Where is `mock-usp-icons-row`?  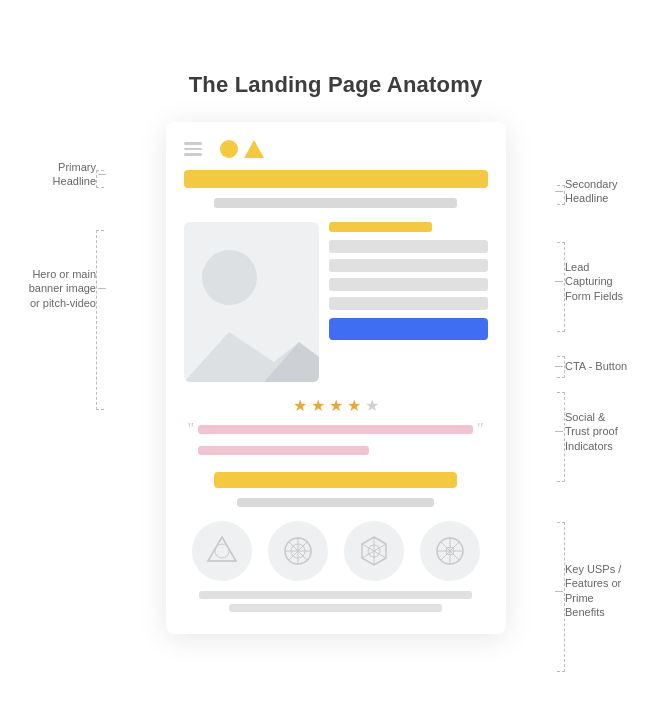
mock-usp-icons-row is located at coordinates (336, 551).